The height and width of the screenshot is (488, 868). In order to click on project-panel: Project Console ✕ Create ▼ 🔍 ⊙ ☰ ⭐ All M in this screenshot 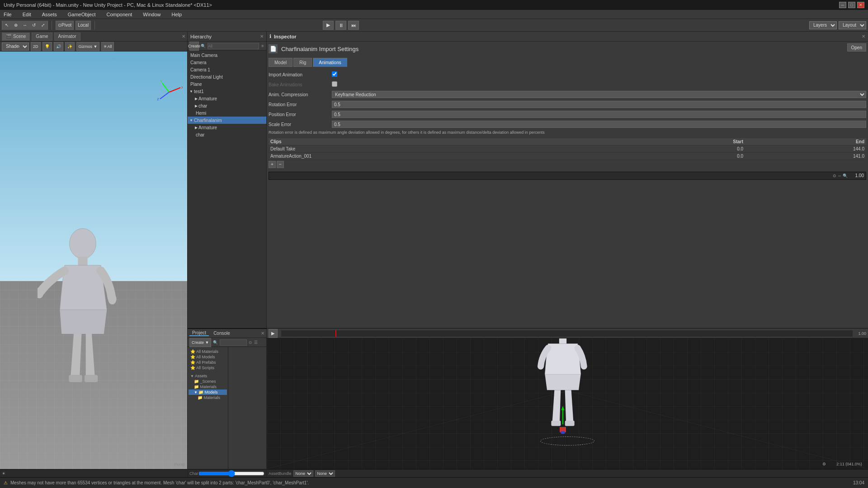, I will do `click(227, 403)`.